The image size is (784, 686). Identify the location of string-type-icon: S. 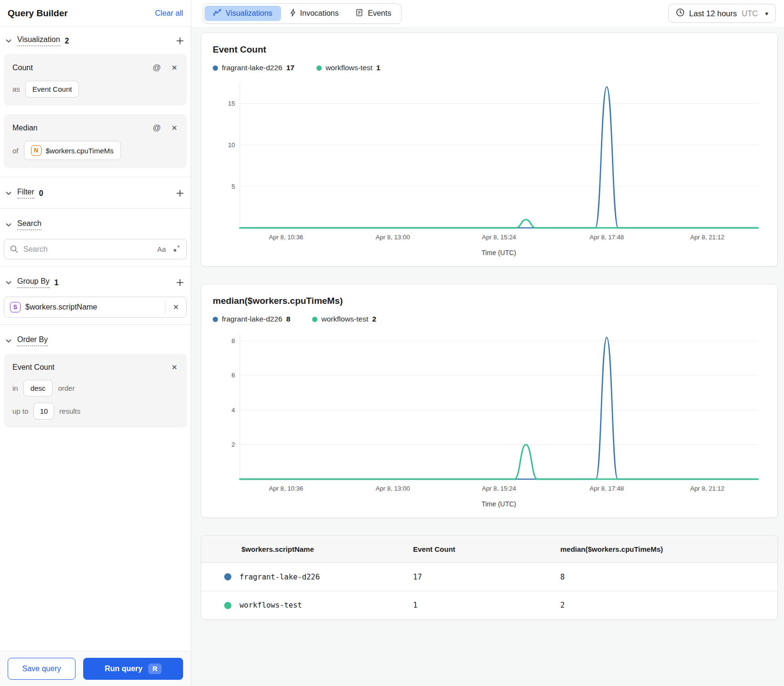
(15, 307).